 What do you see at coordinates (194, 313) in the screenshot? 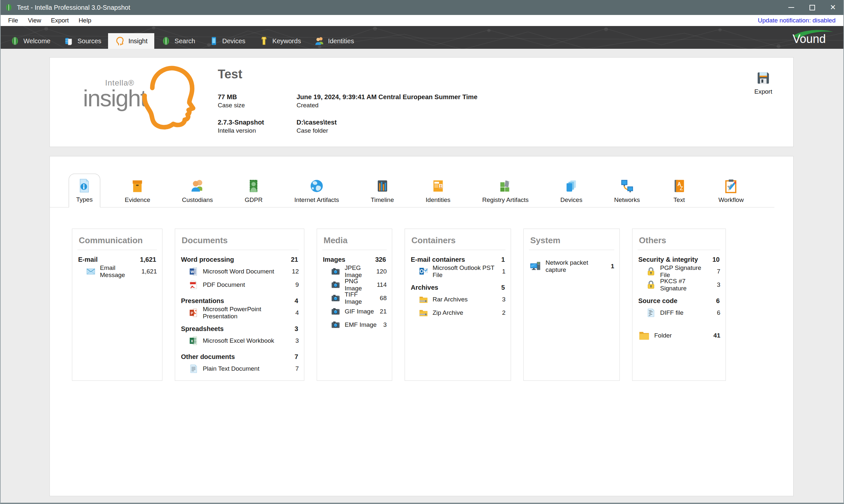
I see `powerpoint-icon: P` at bounding box center [194, 313].